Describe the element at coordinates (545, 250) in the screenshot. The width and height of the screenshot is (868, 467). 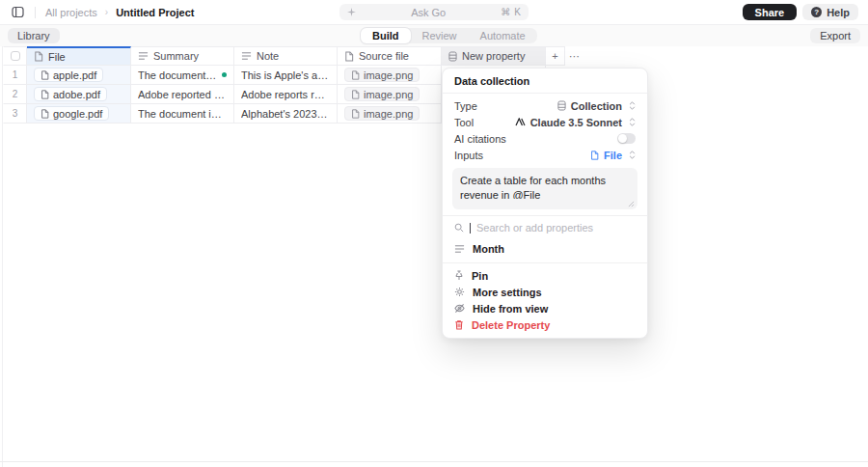
I see `property-item-month: Month` at that location.